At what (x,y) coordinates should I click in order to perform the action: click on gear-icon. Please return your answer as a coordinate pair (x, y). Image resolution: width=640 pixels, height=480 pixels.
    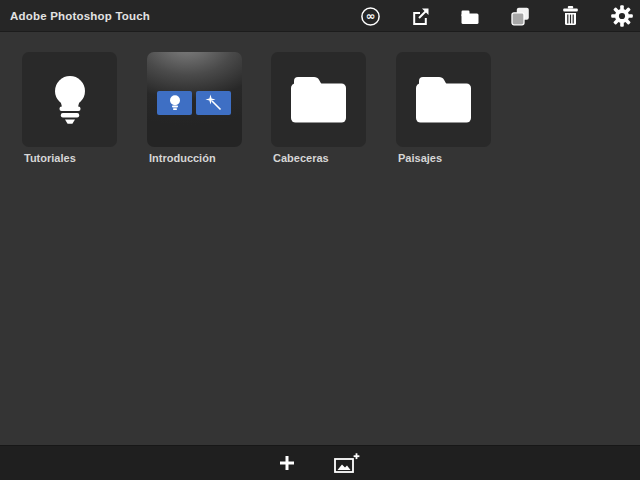
    Looking at the image, I should click on (622, 16).